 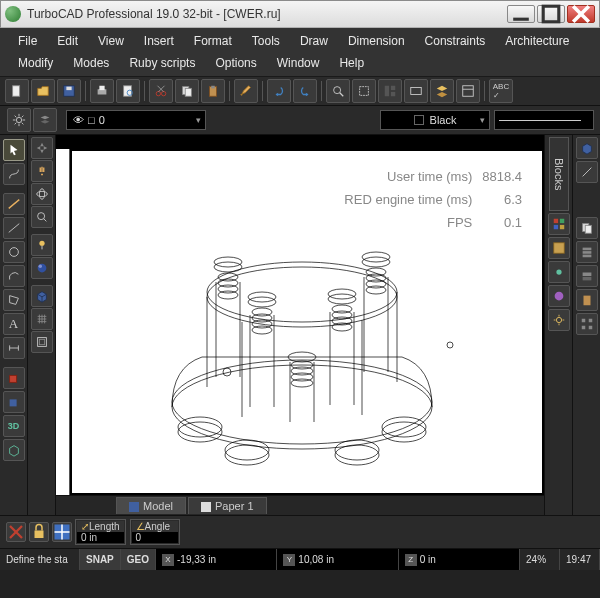 I want to click on layers2-icon, so click(x=45, y=120).